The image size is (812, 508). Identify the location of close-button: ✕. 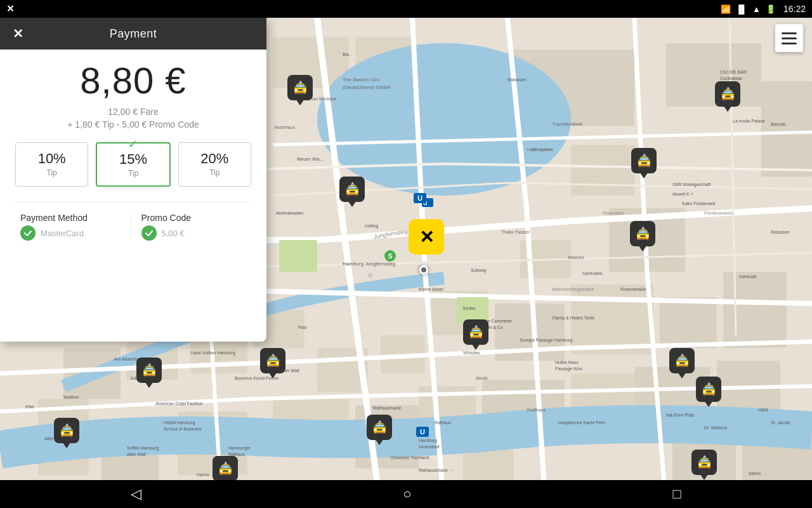
(18, 34).